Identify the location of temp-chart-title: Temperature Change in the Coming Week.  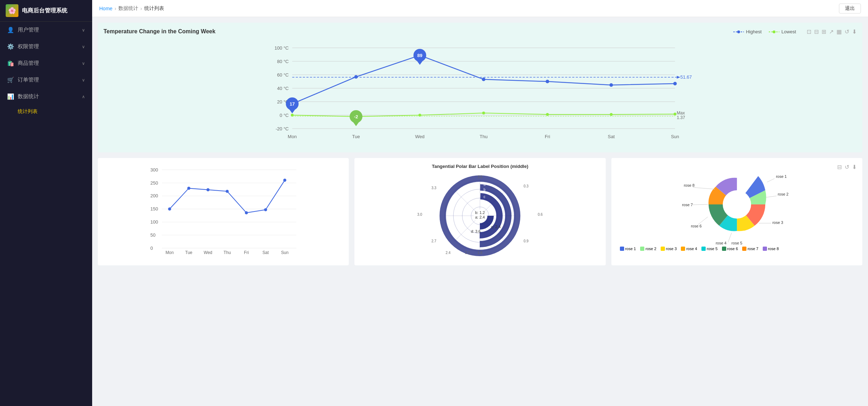
(159, 32).